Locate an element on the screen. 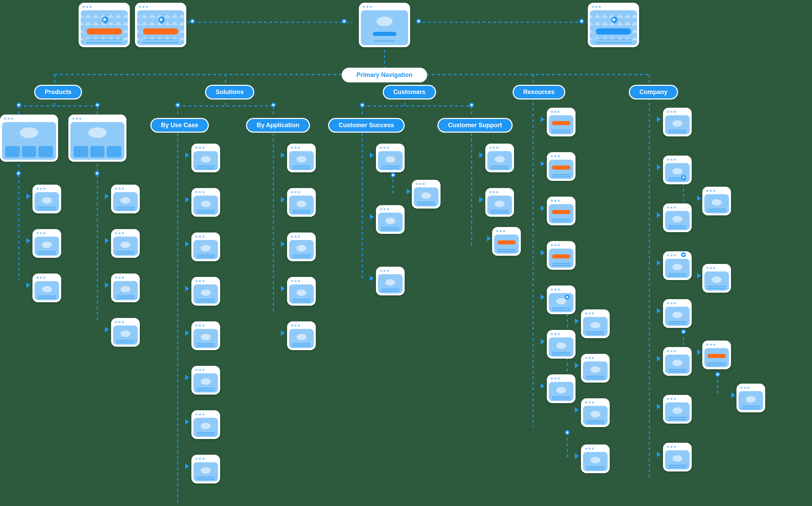 The image size is (812, 506). nav-products: Products is located at coordinates (58, 92).